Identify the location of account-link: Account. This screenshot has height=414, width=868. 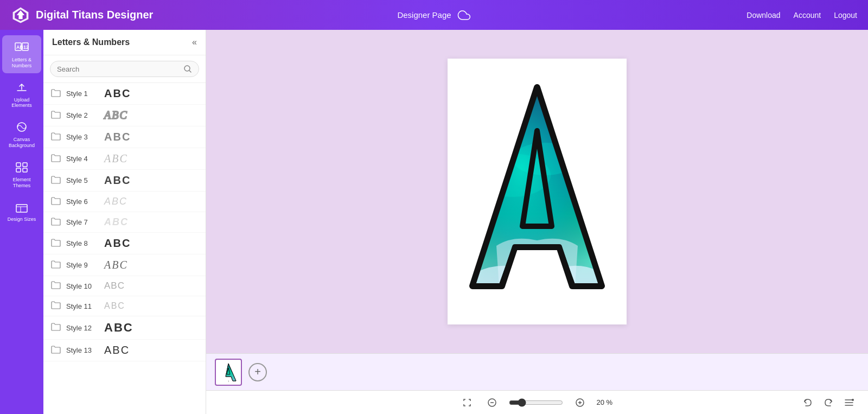
(807, 15).